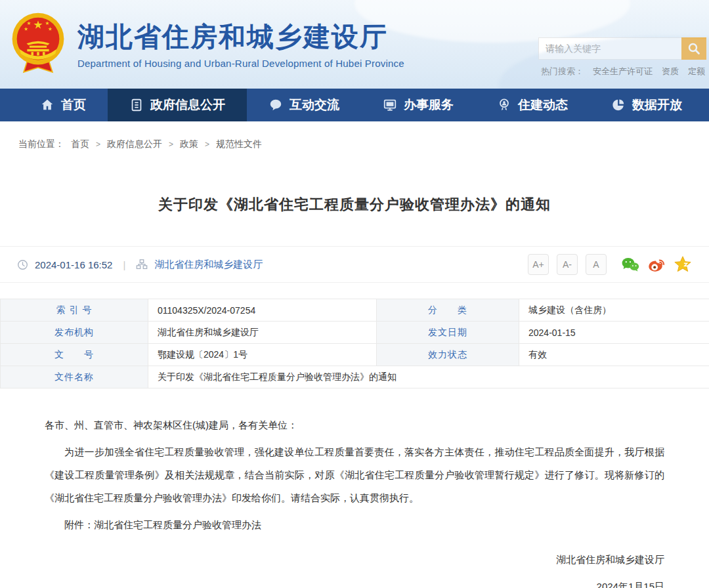 The width and height of the screenshot is (709, 588). Describe the element at coordinates (241, 37) in the screenshot. I see `site-title: 湖北省住房和城乡建设厅` at that location.